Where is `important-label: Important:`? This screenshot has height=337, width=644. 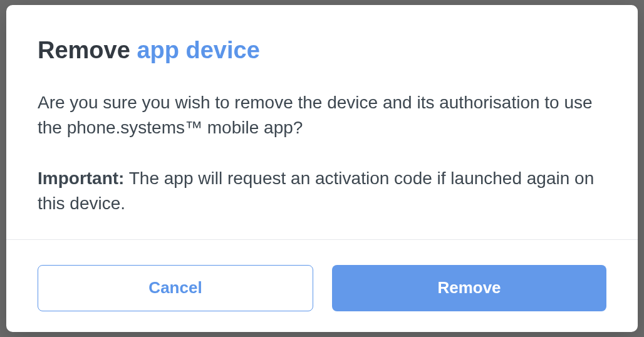
important-label: Important: is located at coordinates (81, 178).